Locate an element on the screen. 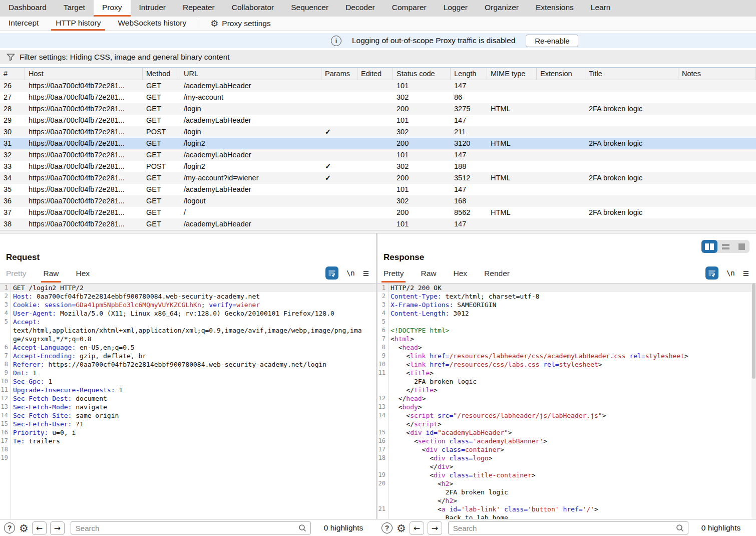 This screenshot has height=536, width=756. subtab-websockets-history: WebSockets history is located at coordinates (152, 24).